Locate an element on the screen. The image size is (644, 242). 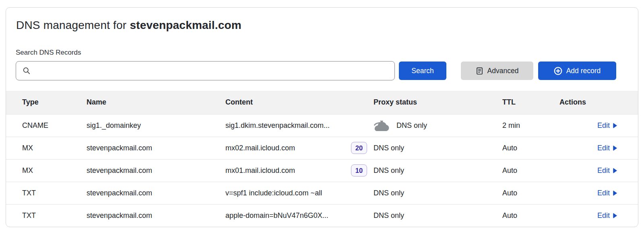
page-title-prefix: DNS management for is located at coordinates (73, 25).